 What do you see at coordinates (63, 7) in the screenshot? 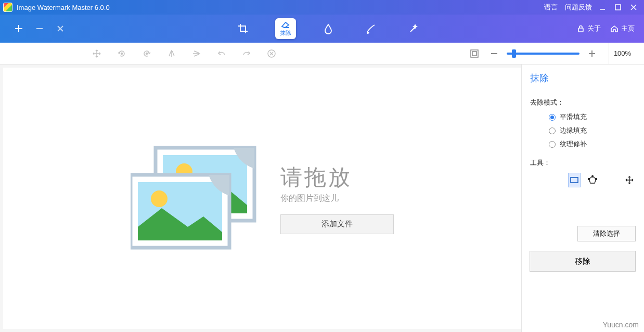
I see `app-title: Image Watermark Master 6.0.0` at bounding box center [63, 7].